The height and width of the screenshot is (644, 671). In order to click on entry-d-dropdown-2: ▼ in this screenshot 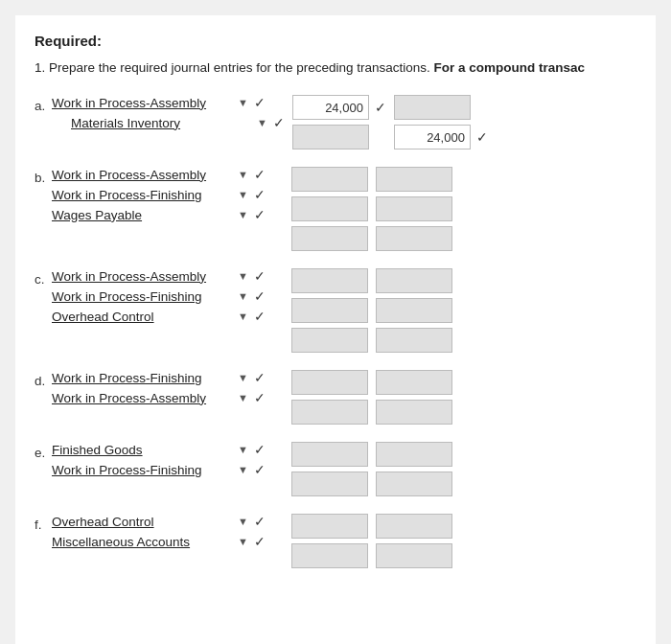, I will do `click(243, 398)`.